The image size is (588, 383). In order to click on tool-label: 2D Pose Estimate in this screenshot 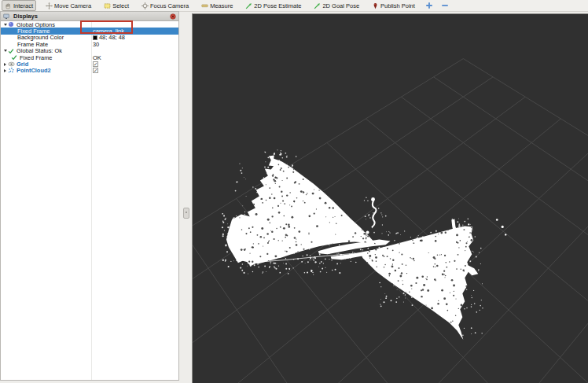, I will do `click(277, 6)`.